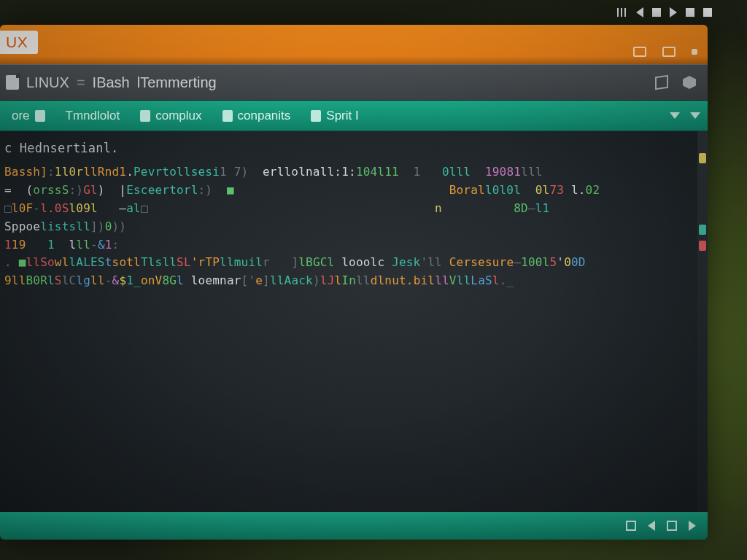 The width and height of the screenshot is (747, 560). What do you see at coordinates (28, 116) in the screenshot?
I see `tab-ore: ore` at bounding box center [28, 116].